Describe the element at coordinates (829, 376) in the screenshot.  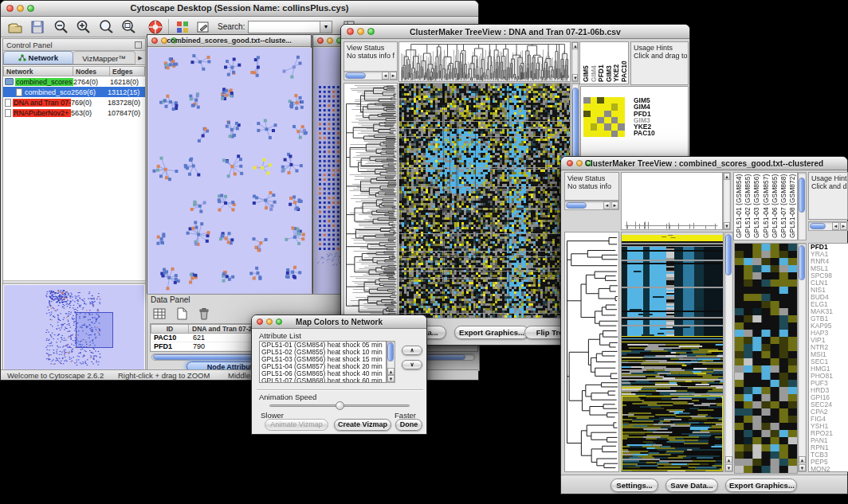
I see `gene-label: PHO81` at that location.